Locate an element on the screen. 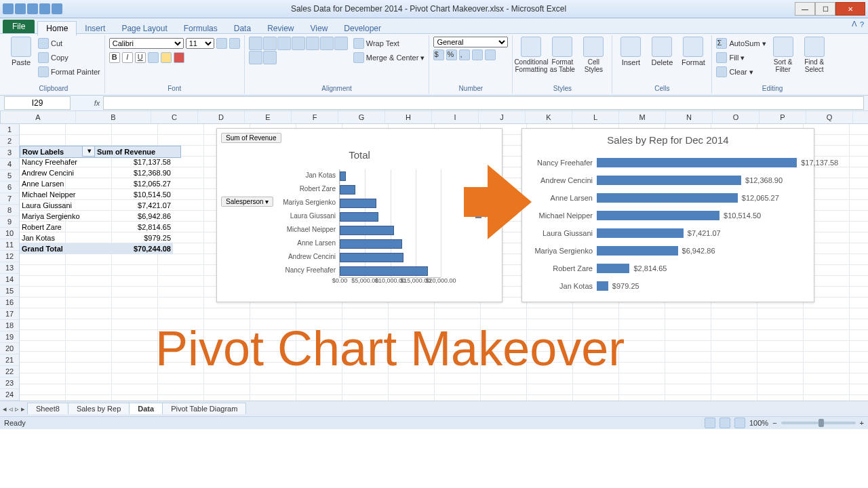 This screenshot has width=868, height=488. column-header: F is located at coordinates (315, 117).